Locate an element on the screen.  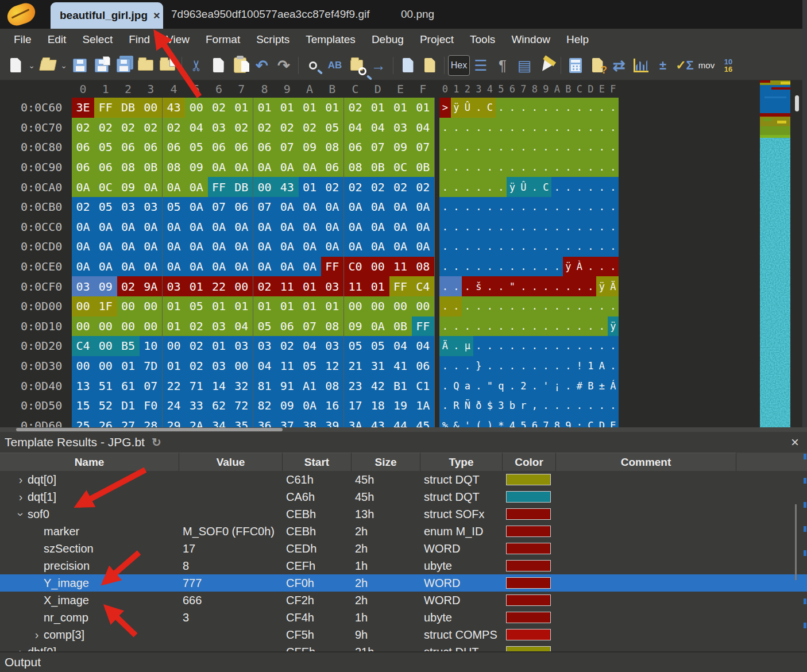
hex-byte: FF is located at coordinates (106, 108).